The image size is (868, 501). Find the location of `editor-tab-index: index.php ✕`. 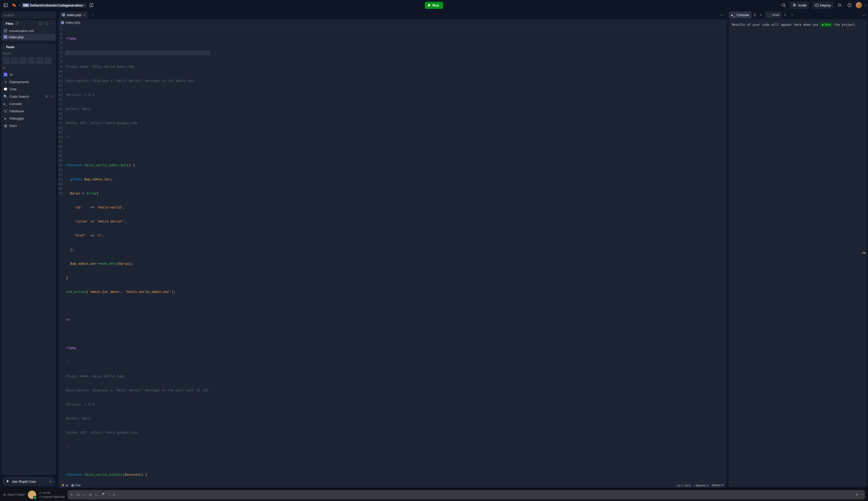

editor-tab-index: index.php ✕ is located at coordinates (74, 15).